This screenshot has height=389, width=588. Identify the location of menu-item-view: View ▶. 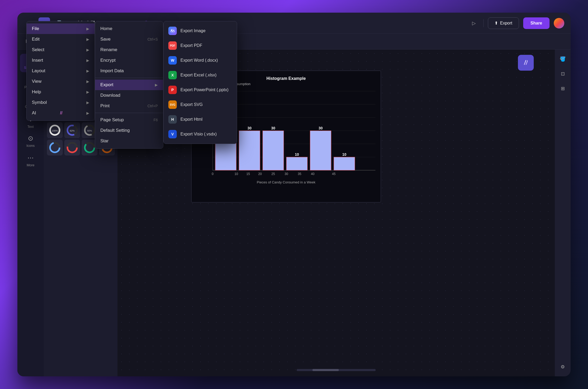
(61, 81).